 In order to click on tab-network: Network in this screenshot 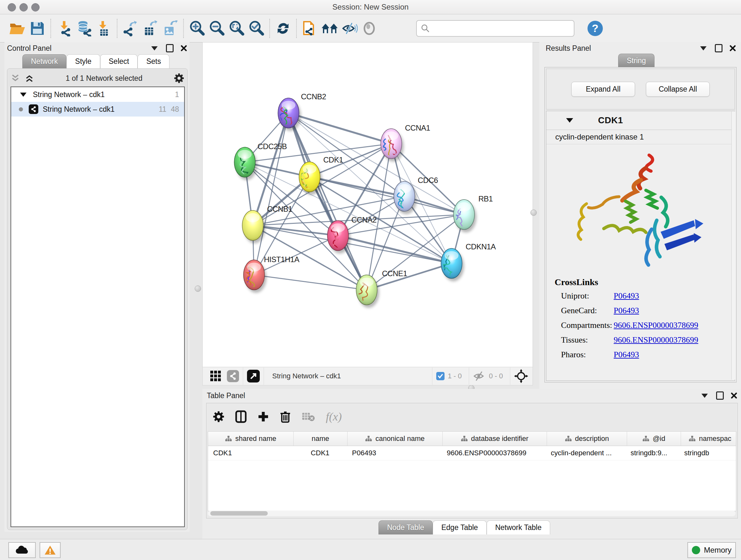, I will do `click(44, 61)`.